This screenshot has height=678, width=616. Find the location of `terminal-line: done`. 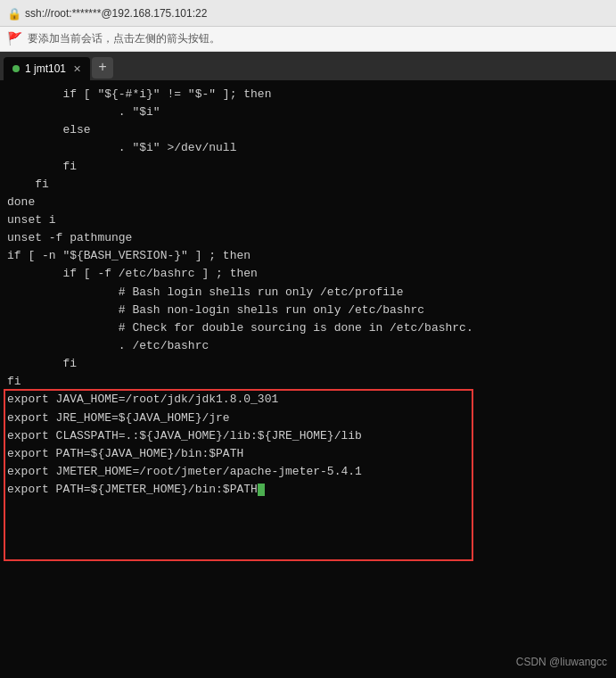

terminal-line: done is located at coordinates (308, 203).